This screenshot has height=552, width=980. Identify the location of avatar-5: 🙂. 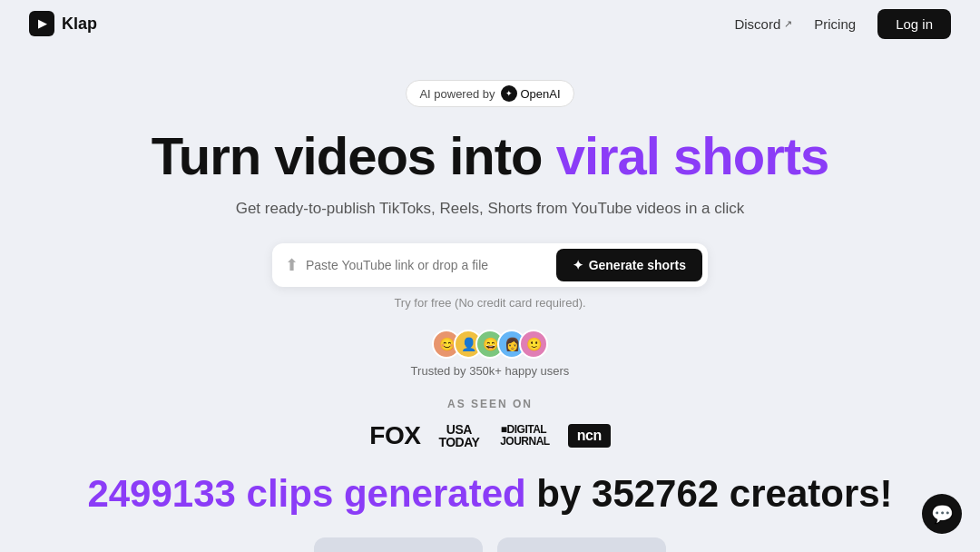
(534, 344).